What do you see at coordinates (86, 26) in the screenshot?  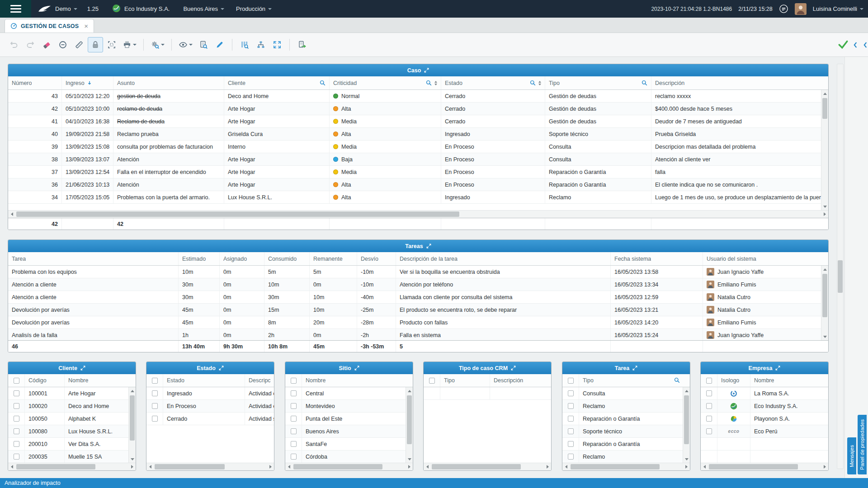 I see `tab-close-icon: ×` at bounding box center [86, 26].